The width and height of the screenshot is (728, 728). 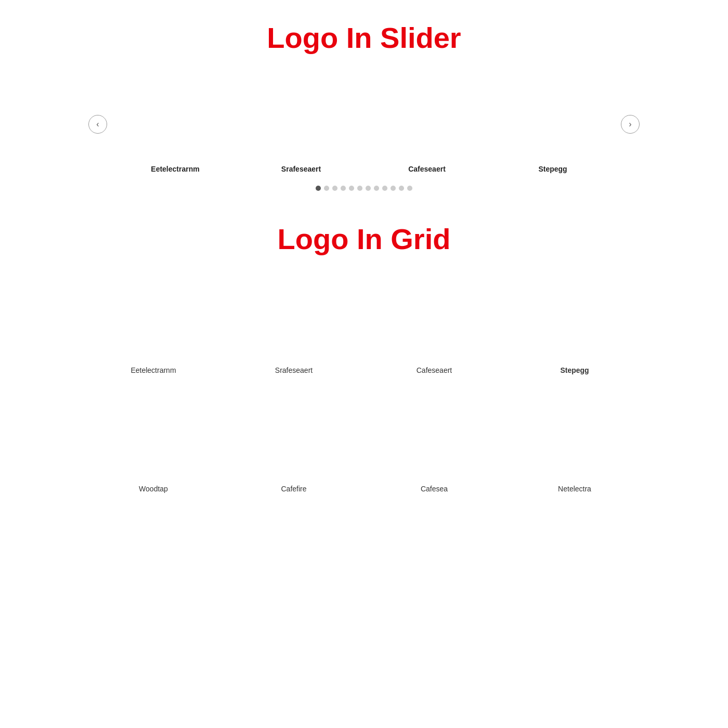 I want to click on slider-item-3: AMERICAN BIKES & PARTS 19 86 B&K, so click(x=427, y=124).